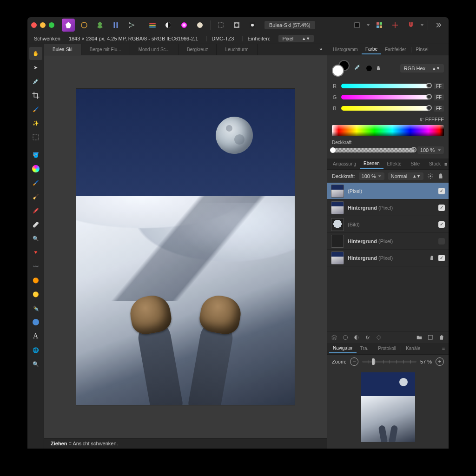 Image resolution: width=476 pixels, height=476 pixels. Describe the element at coordinates (52, 25) in the screenshot. I see `maximize-button` at that location.